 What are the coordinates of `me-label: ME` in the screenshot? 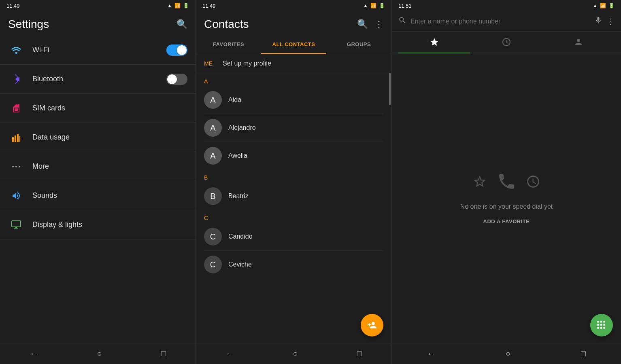 It's located at (210, 63).